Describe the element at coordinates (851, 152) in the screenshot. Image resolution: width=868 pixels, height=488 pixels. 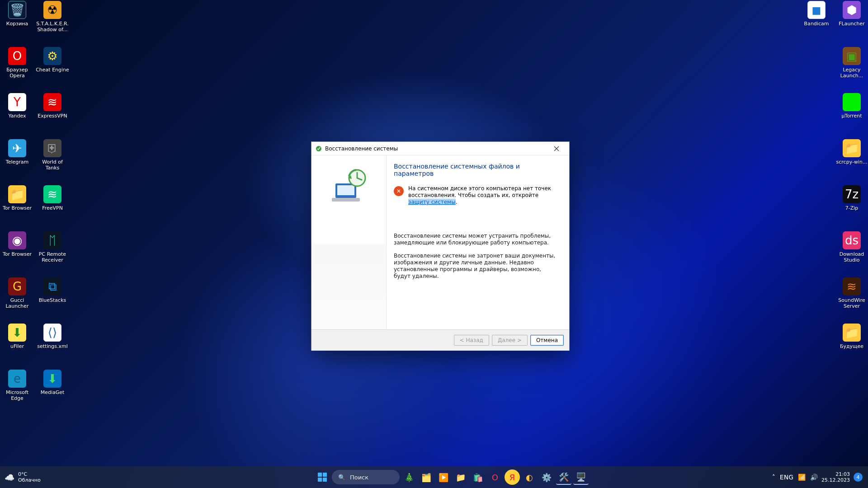
I see `desktop-icon: 📁scrcpy-win...` at that location.